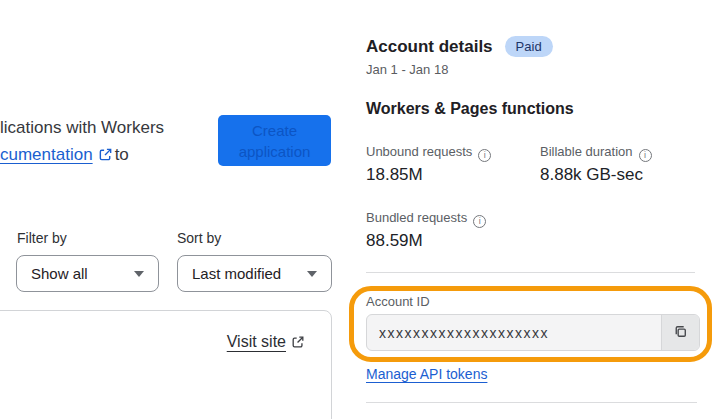 The height and width of the screenshot is (419, 718). I want to click on visit-site-link: Visit site, so click(267, 343).